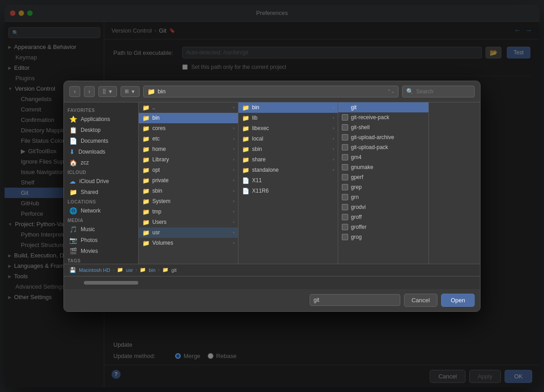 The height and width of the screenshot is (392, 544). What do you see at coordinates (189, 212) in the screenshot?
I see `fd-col1-item-tmp: 📁 tmp ›` at bounding box center [189, 212].